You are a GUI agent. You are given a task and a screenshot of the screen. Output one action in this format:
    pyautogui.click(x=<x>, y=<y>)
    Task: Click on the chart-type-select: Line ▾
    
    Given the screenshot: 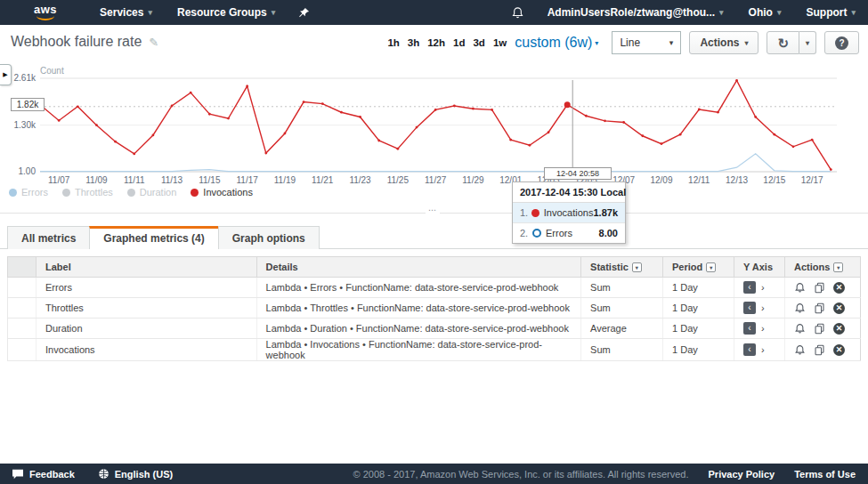 What is the action you would take?
    pyautogui.click(x=646, y=43)
    